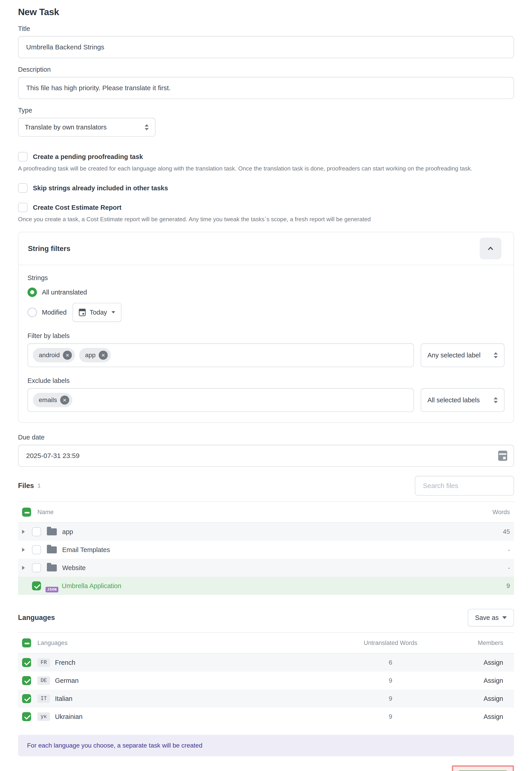  Describe the element at coordinates (266, 717) in the screenshot. I see `language-row-ukrainian: ук Ukrainian 9 Assign` at that location.